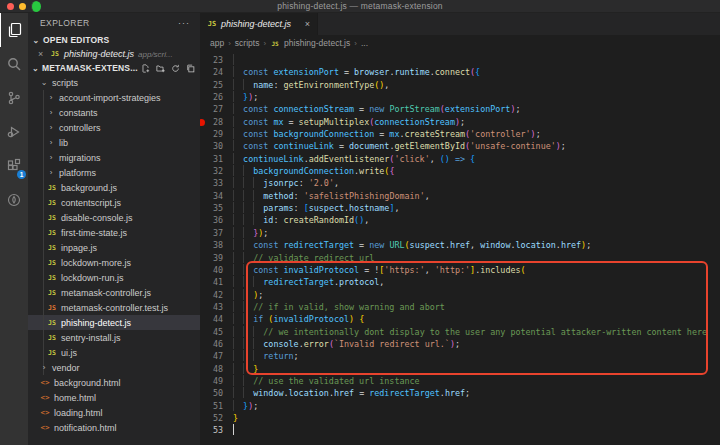  I want to click on tree-item-metamask-controller-js: JSmetamask-controller.js, so click(114, 292).